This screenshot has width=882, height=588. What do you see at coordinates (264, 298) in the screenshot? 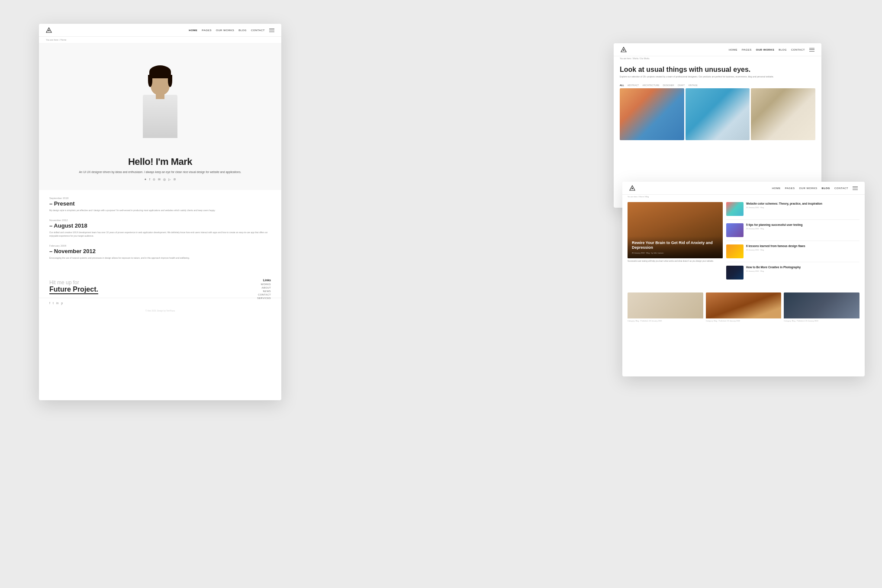
I see `footer-link-services: SERVICES` at bounding box center [264, 298].